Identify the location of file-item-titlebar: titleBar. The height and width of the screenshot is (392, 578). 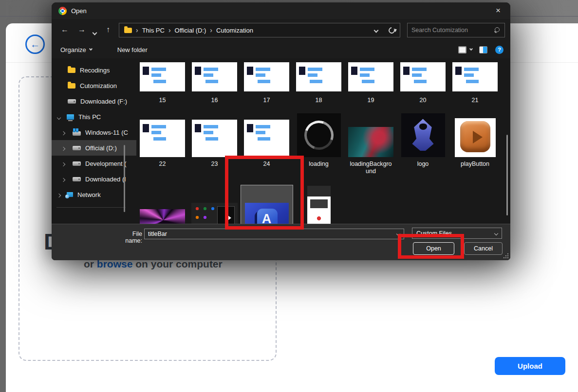
(267, 204).